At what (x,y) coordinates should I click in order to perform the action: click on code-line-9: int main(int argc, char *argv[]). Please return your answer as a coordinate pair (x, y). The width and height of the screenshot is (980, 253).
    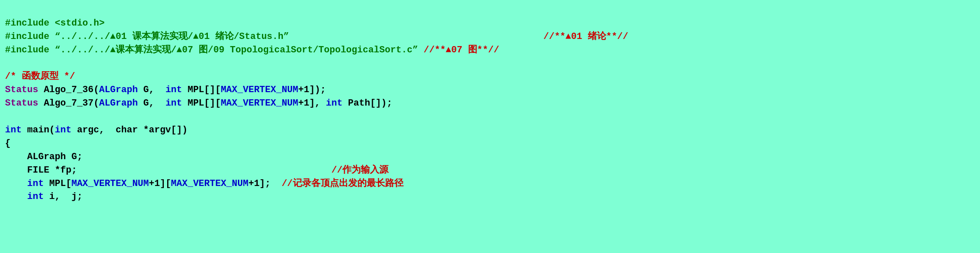
    Looking at the image, I should click on (490, 130).